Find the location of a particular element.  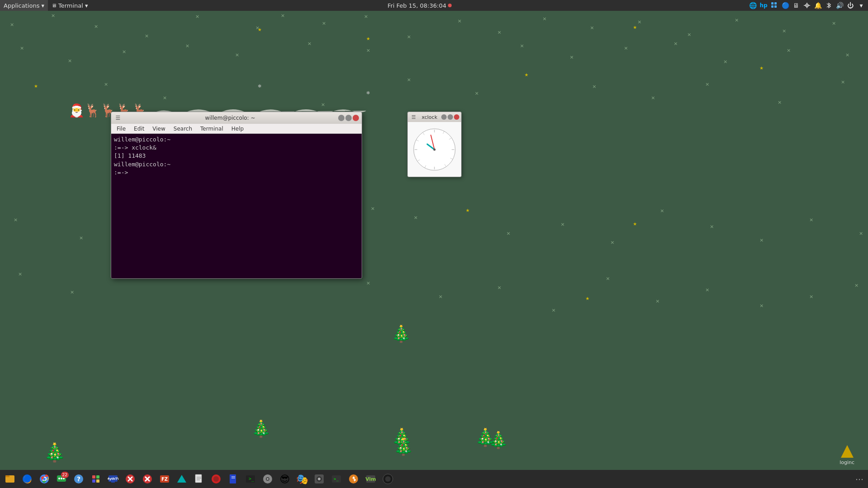

taskbar-app6-icon is located at coordinates (96, 479).